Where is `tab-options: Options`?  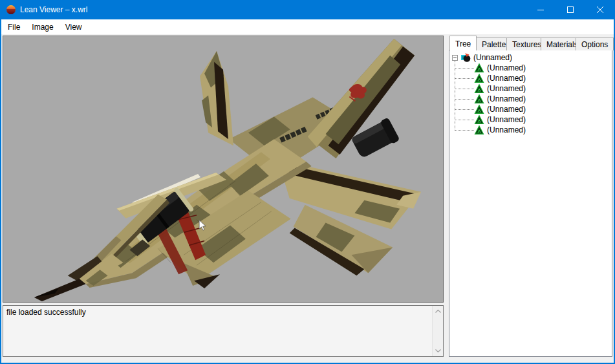 tab-options: Options is located at coordinates (595, 44).